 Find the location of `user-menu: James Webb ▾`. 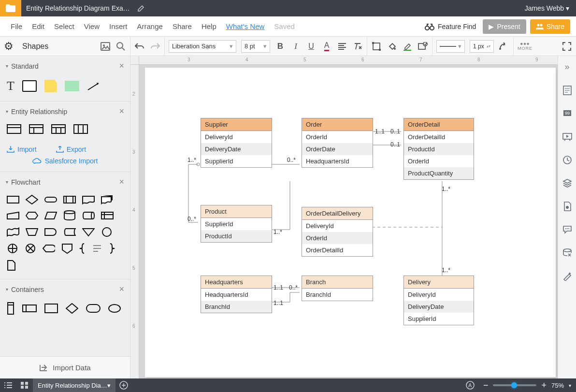

user-menu: James Webb ▾ is located at coordinates (547, 8).